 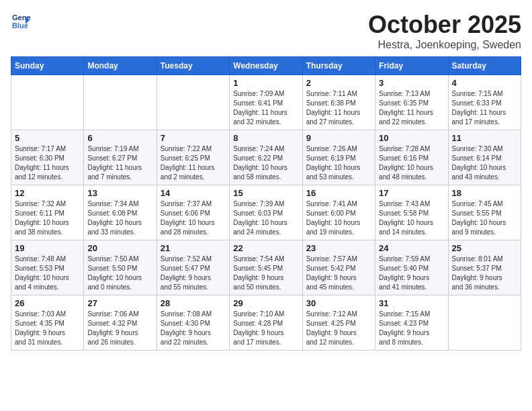 I want to click on day-info: Sunrise: 7:10 AMSunset: 4:28 PMDaylight:…, so click(x=266, y=328).